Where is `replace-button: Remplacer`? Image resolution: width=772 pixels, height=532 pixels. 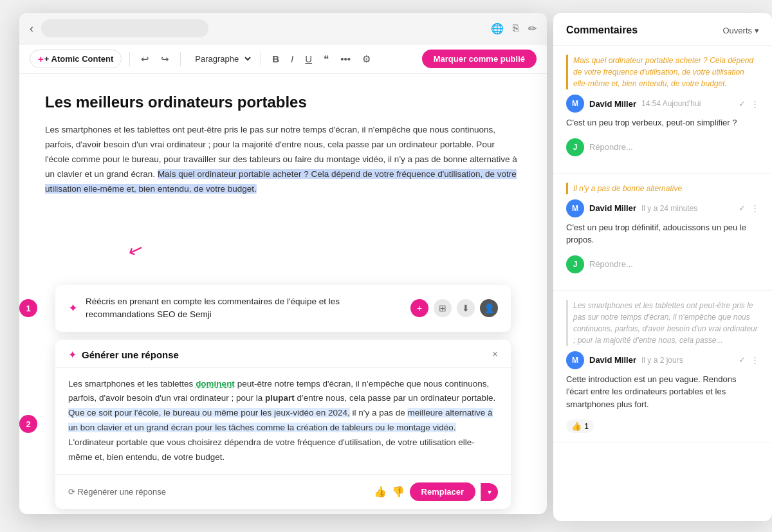
replace-button: Remplacer is located at coordinates (443, 491).